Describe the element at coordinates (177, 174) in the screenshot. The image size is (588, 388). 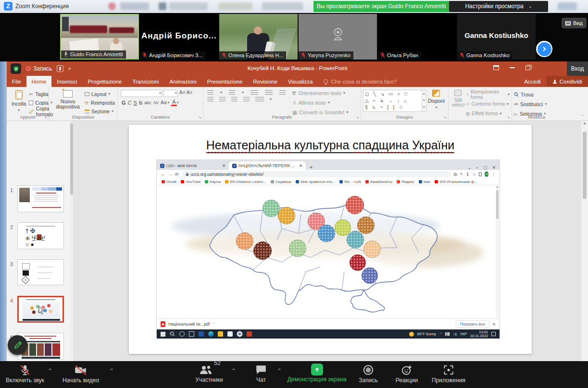
I see `reload-icon: ⟳` at that location.